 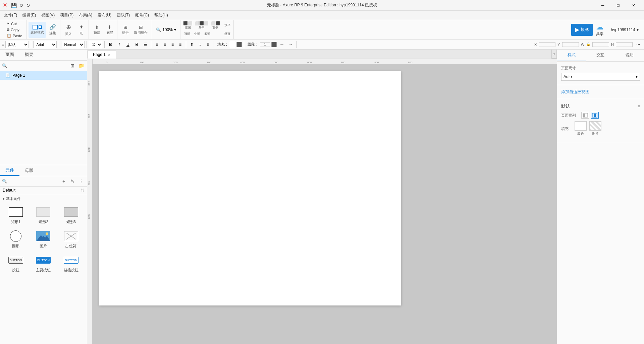 I want to click on save-icon: 💾, so click(x=14, y=5).